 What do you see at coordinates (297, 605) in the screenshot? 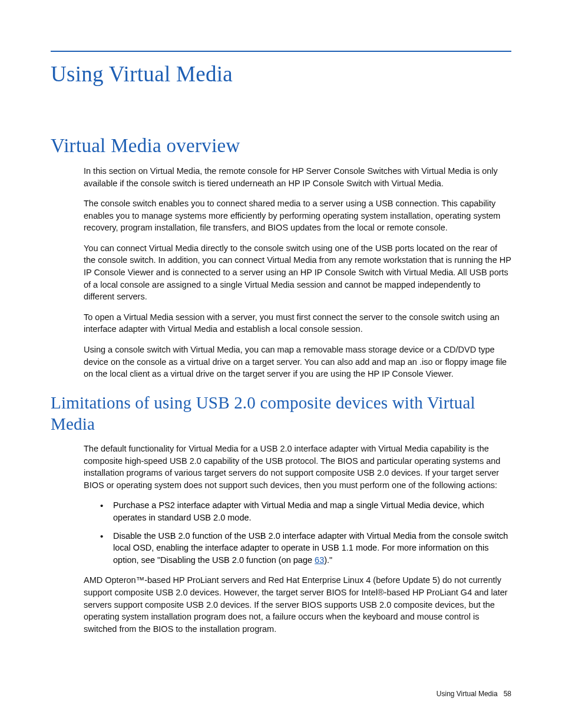
I see `limitations-after: AMD Opteron™-based HP ProLiant servers a…` at bounding box center [297, 605].